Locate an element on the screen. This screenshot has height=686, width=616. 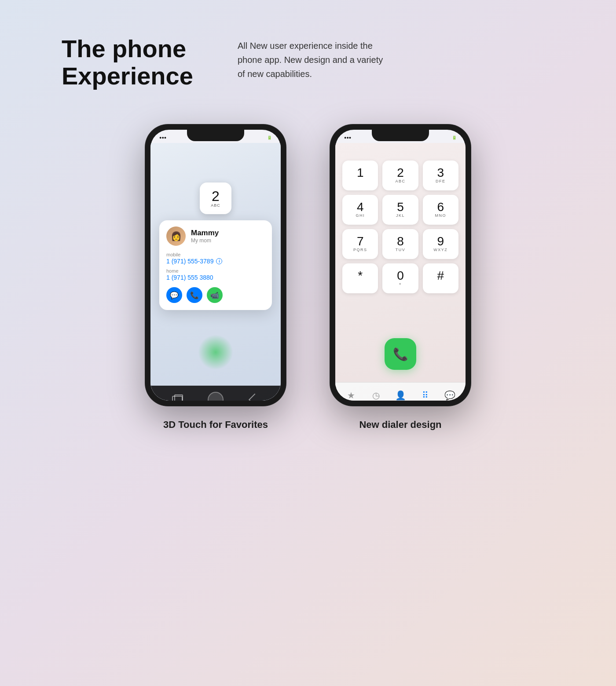
contact-name: Mammy is located at coordinates (205, 233).